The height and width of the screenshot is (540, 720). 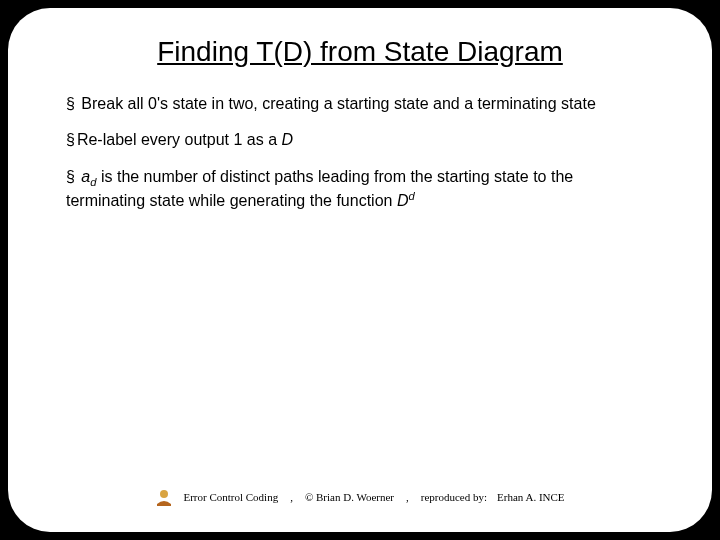 I want to click on footer-repro-name: Erhan A. INCE, so click(x=531, y=497).